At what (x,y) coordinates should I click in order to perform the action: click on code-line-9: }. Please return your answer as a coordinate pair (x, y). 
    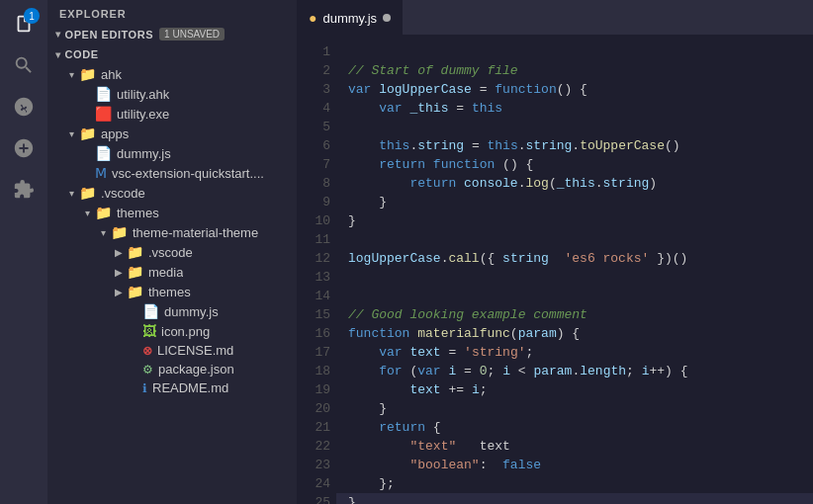
    Looking at the image, I should click on (577, 202).